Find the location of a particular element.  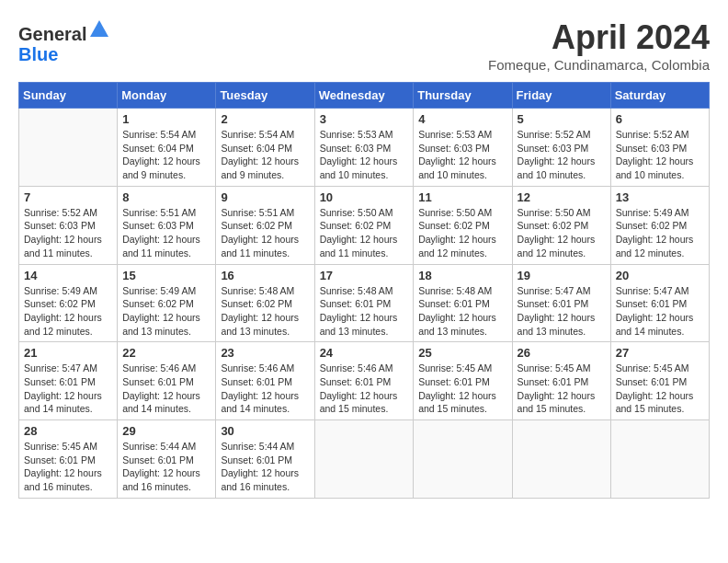

calendar-cell: 21Sunrise: 5:47 AMSunset: 6:01 PMDayligh… is located at coordinates (68, 381).